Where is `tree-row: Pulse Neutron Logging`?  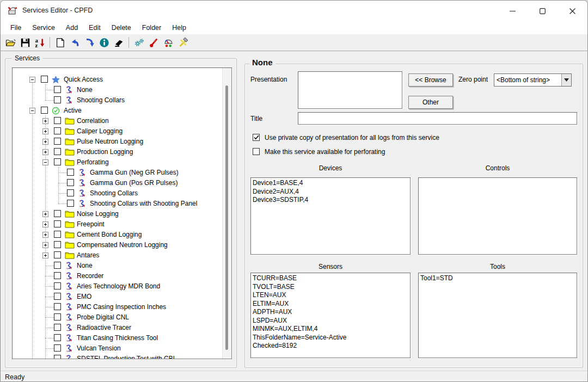 tree-row: Pulse Neutron Logging is located at coordinates (118, 141).